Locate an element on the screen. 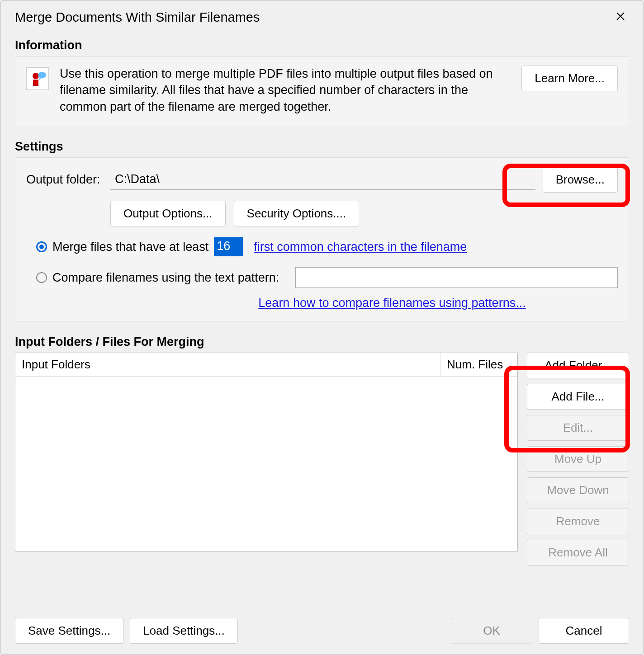  compare-pattern-label: Compare filenames using the text pattern… is located at coordinates (166, 278).